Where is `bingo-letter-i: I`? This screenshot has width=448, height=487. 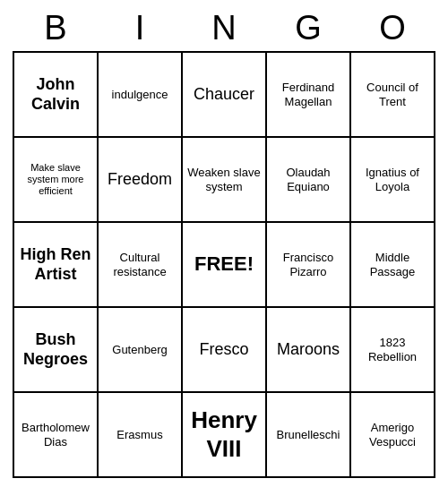
bingo-letter-i: I is located at coordinates (140, 29).